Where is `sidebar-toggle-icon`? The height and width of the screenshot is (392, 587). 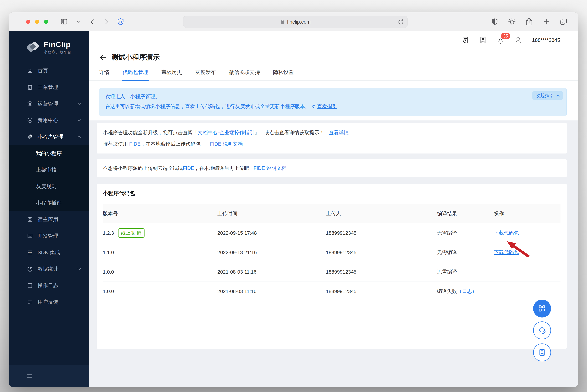
sidebar-toggle-icon is located at coordinates (64, 22).